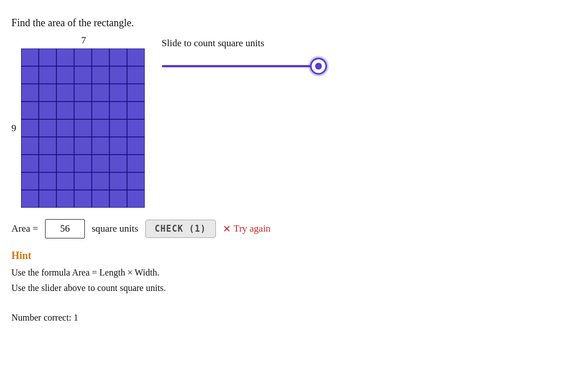 This screenshot has width=588, height=368. I want to click on try-again-button: ✕ Try again, so click(247, 229).